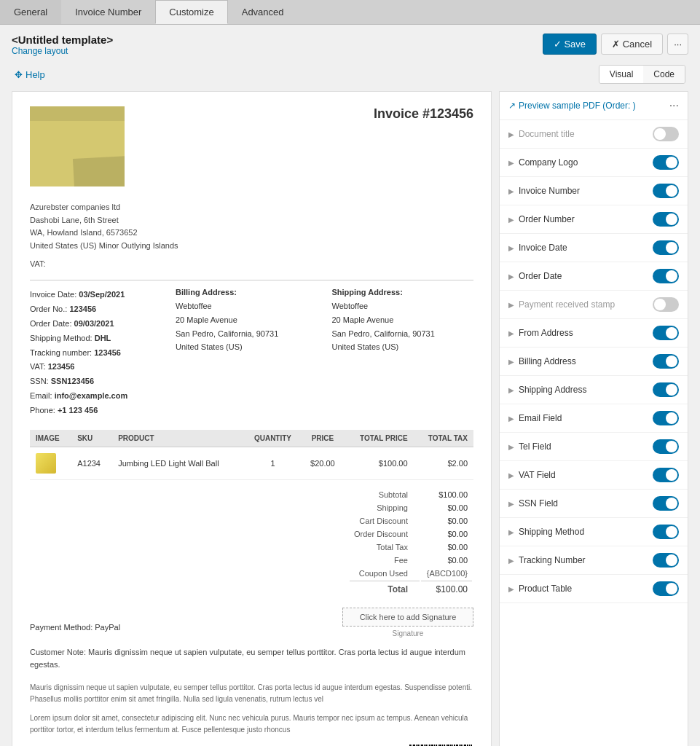 This screenshot has width=700, height=746. Describe the element at coordinates (447, 547) in the screenshot. I see `total-tax-value: $0.00` at that location.